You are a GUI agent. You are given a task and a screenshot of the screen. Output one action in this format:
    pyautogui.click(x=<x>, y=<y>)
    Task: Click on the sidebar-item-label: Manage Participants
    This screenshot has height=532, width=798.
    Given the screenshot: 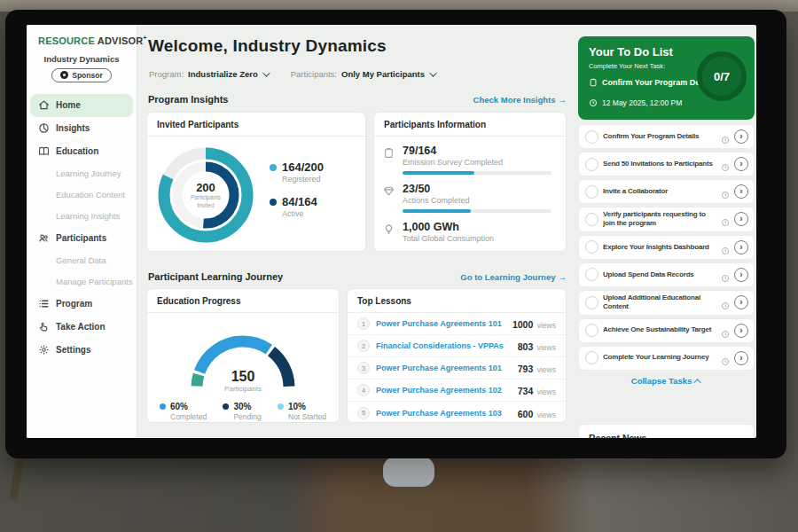 What is the action you would take?
    pyautogui.click(x=94, y=282)
    